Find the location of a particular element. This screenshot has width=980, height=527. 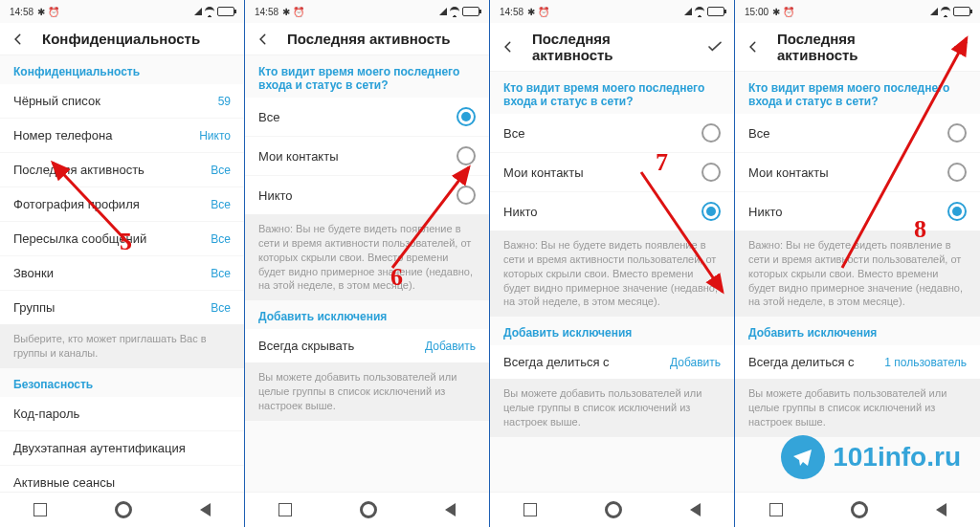

row-label: Двухэтапная аутентификация is located at coordinates (100, 448).